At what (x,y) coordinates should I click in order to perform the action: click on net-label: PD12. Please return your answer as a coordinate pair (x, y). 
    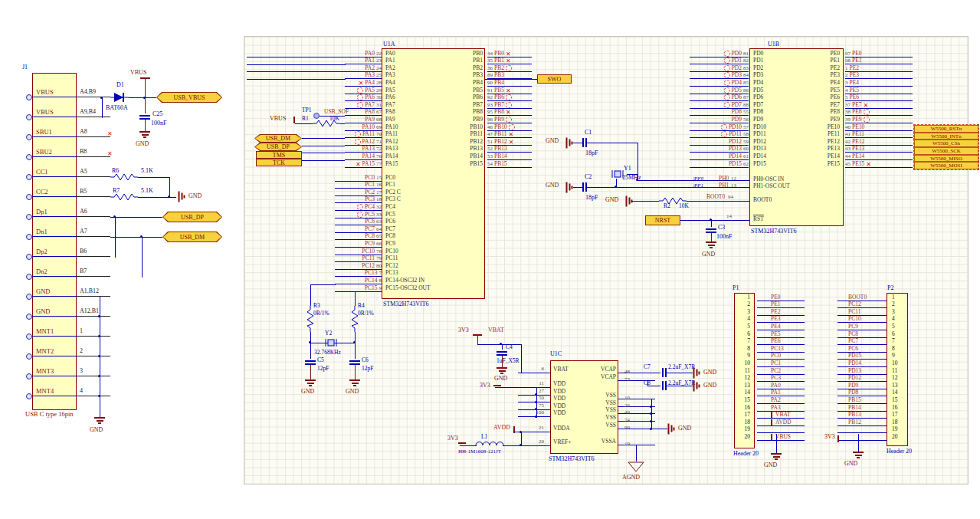
    Looking at the image, I should click on (736, 142).